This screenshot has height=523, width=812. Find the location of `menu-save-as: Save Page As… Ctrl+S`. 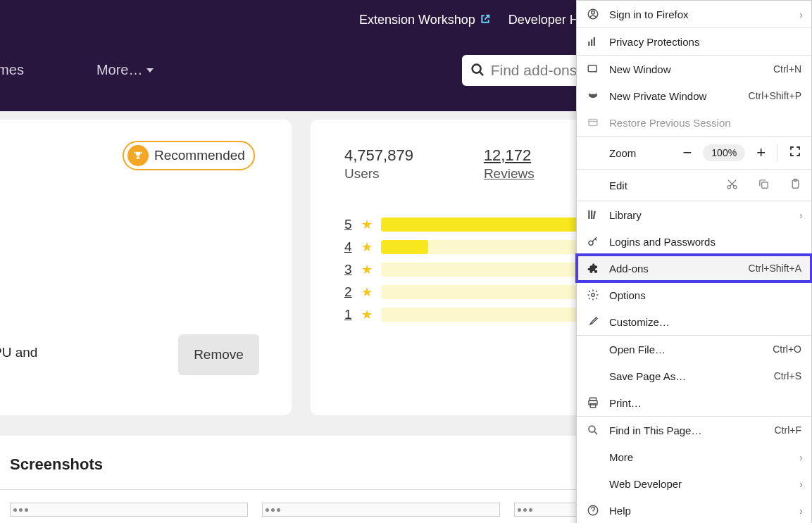

menu-save-as: Save Page As… Ctrl+S is located at coordinates (694, 376).